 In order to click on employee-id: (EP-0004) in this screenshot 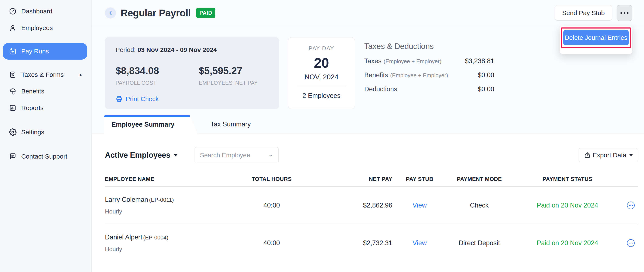, I will do `click(156, 237)`.